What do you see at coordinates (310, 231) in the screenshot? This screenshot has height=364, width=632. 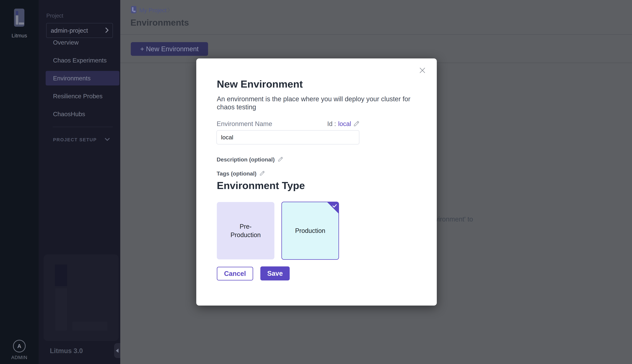 I see `type-card-production: Production` at bounding box center [310, 231].